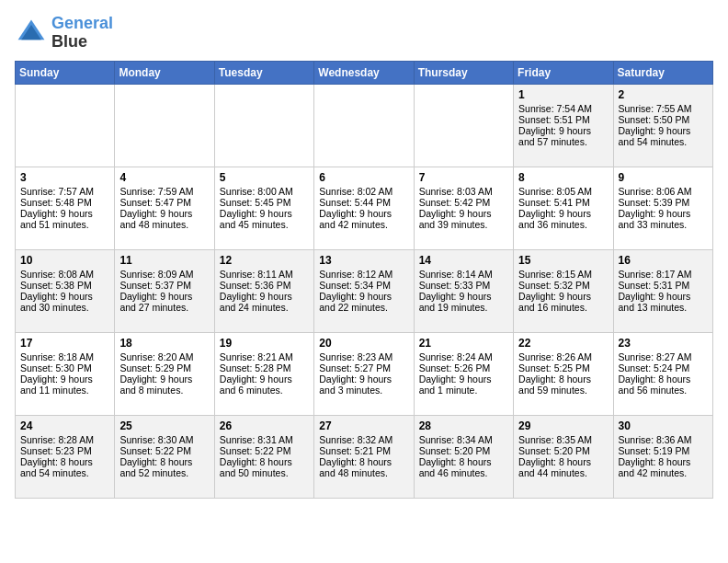 This screenshot has width=728, height=563. I want to click on day-number: 14, so click(463, 260).